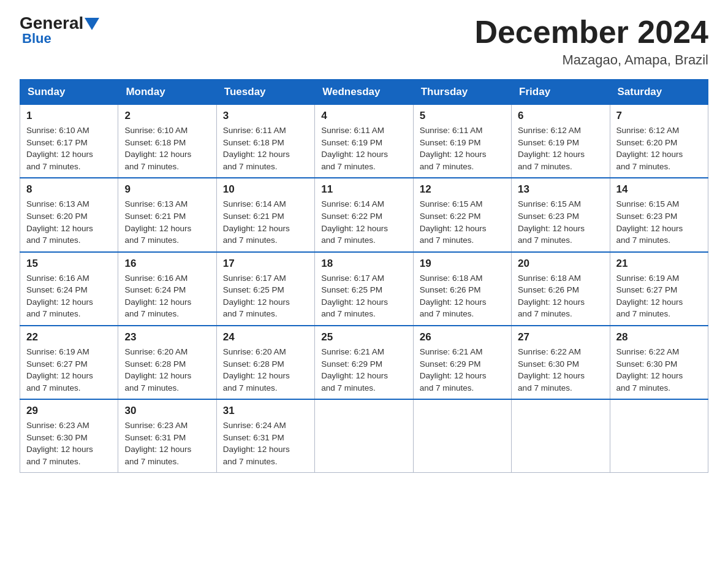  I want to click on day-number: 21, so click(659, 264).